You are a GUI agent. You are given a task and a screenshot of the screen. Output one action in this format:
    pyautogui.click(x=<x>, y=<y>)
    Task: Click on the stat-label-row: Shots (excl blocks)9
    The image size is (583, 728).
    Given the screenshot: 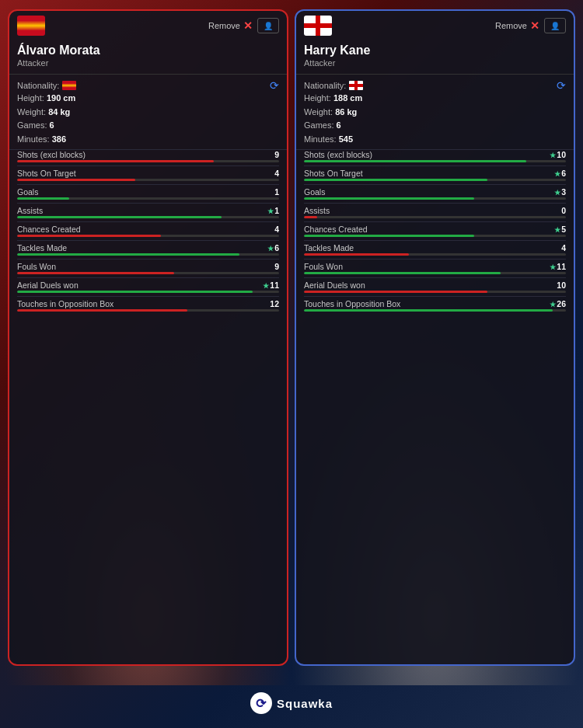 What is the action you would take?
    pyautogui.click(x=148, y=155)
    